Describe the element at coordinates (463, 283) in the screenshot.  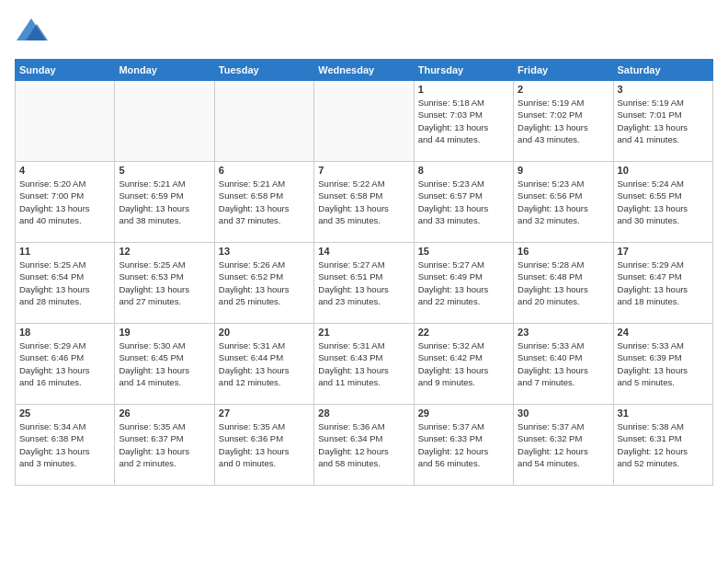
I see `day-info: Sunrise: 5:27 AM Sunset: 6:49 PM Dayligh…` at that location.